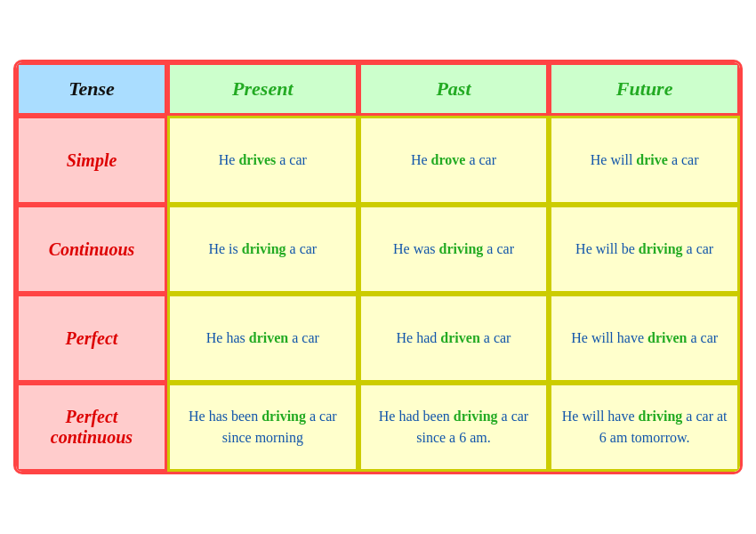 Image resolution: width=756 pixels, height=534 pixels. Describe the element at coordinates (645, 89) in the screenshot. I see `header-future-label: Future` at that location.